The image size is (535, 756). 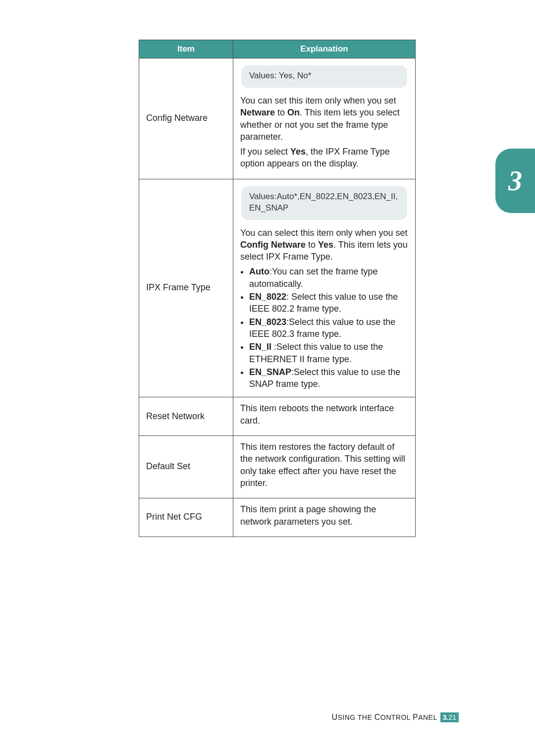 I want to click on page-number-box: 3.21, so click(x=450, y=717).